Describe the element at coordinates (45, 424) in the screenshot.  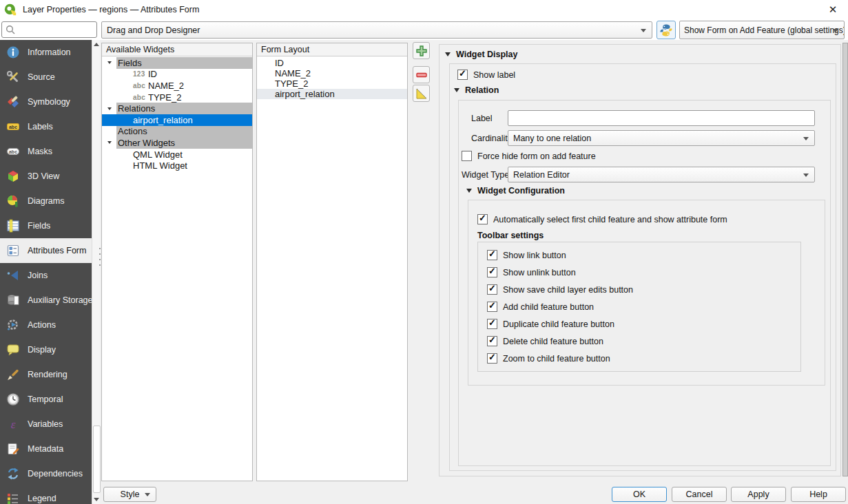
I see `sidebar-item-variables: εVariables` at that location.